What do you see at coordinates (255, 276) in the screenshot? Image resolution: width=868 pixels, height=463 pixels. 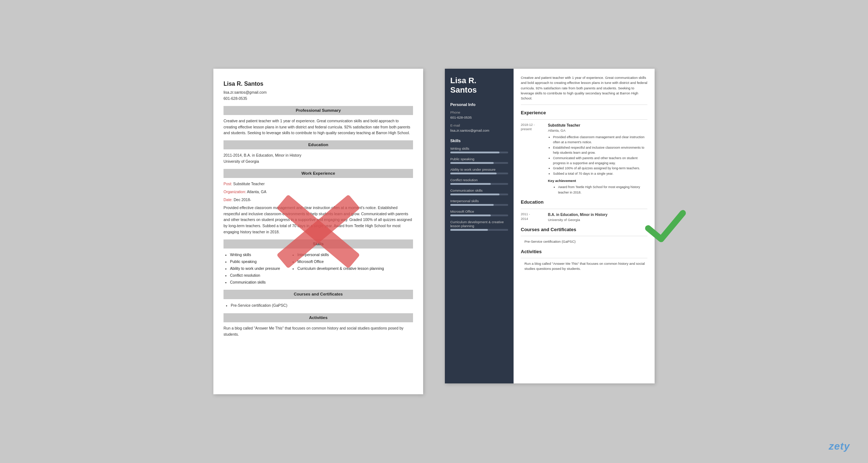 I see `left-skill-4: Conflict resolution` at bounding box center [255, 276].